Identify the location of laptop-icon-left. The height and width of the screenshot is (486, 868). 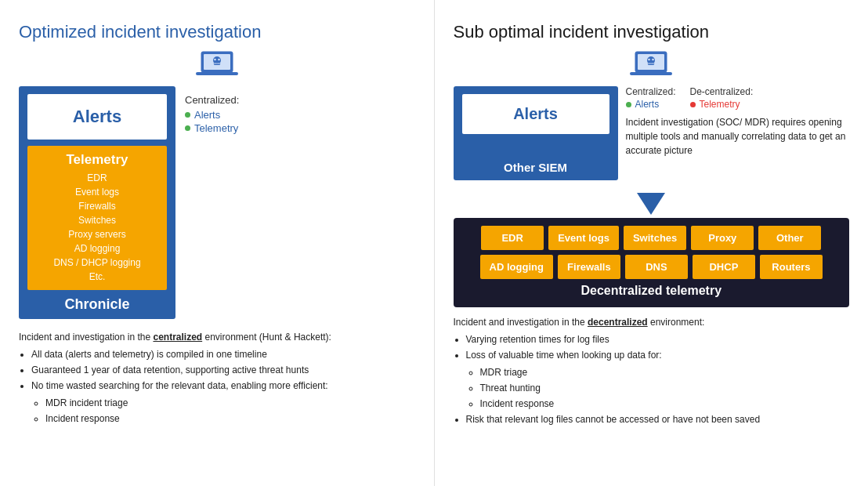
(217, 66).